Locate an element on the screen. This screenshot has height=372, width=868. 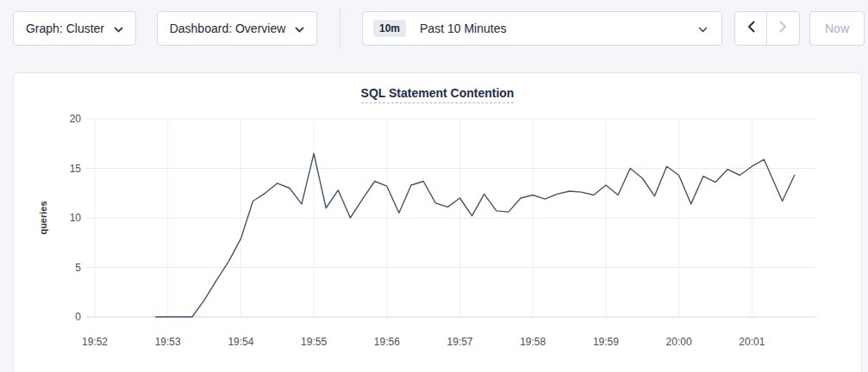
chevron-right-icon is located at coordinates (783, 28).